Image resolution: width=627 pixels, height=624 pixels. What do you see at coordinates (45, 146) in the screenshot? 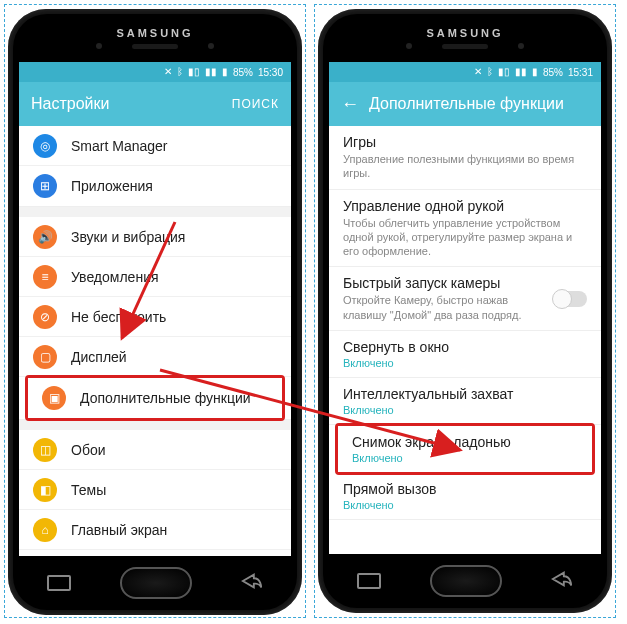
I see `target-icon: ◎` at bounding box center [45, 146].